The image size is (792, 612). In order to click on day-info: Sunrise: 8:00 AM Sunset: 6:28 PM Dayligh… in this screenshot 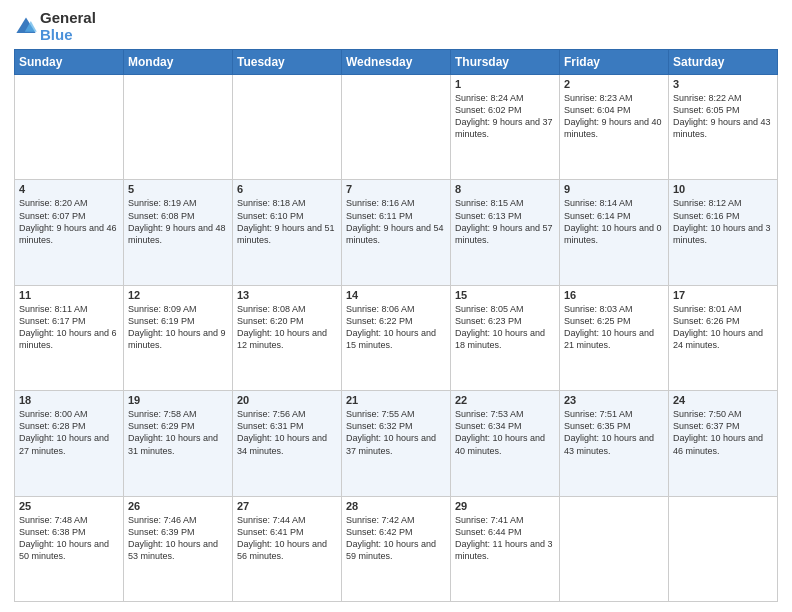, I will do `click(69, 432)`.